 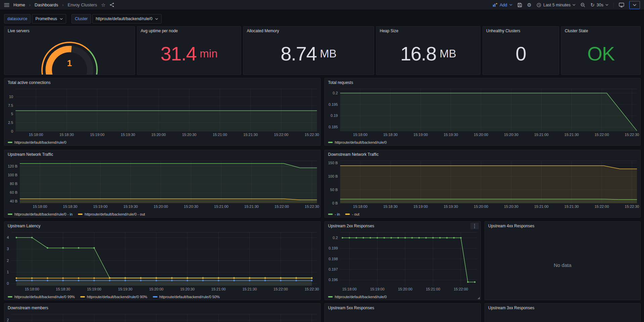 What do you see at coordinates (539, 5) in the screenshot?
I see `clock-icon` at bounding box center [539, 5].